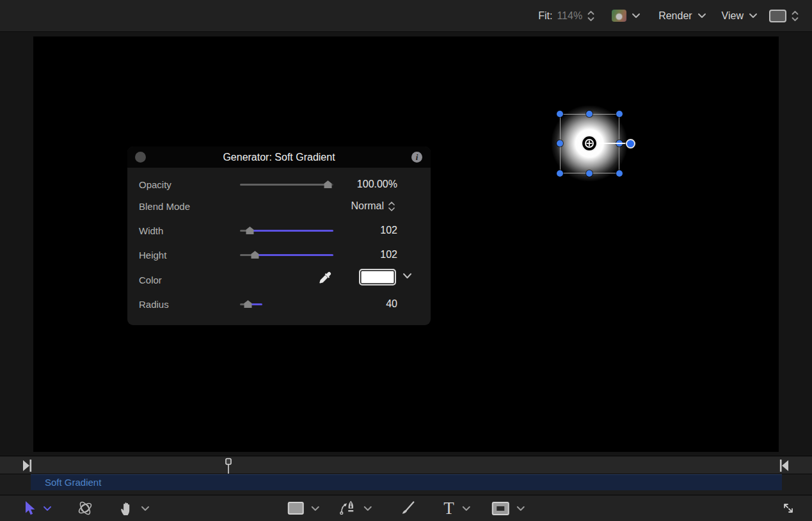 The height and width of the screenshot is (521, 812). What do you see at coordinates (500, 508) in the screenshot?
I see `rectangle-mask-tool-icon` at bounding box center [500, 508].